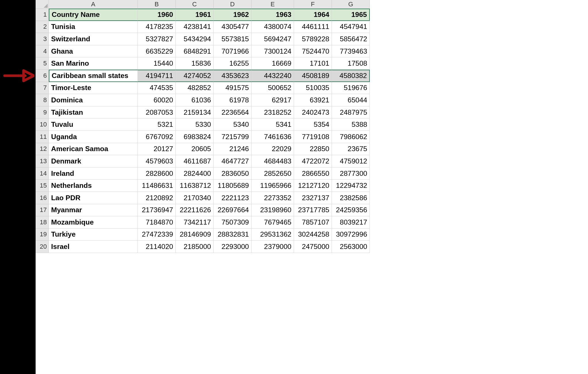 The height and width of the screenshot is (374, 588). What do you see at coordinates (93, 174) in the screenshot?
I see `cell-country-name: Ireland` at bounding box center [93, 174].